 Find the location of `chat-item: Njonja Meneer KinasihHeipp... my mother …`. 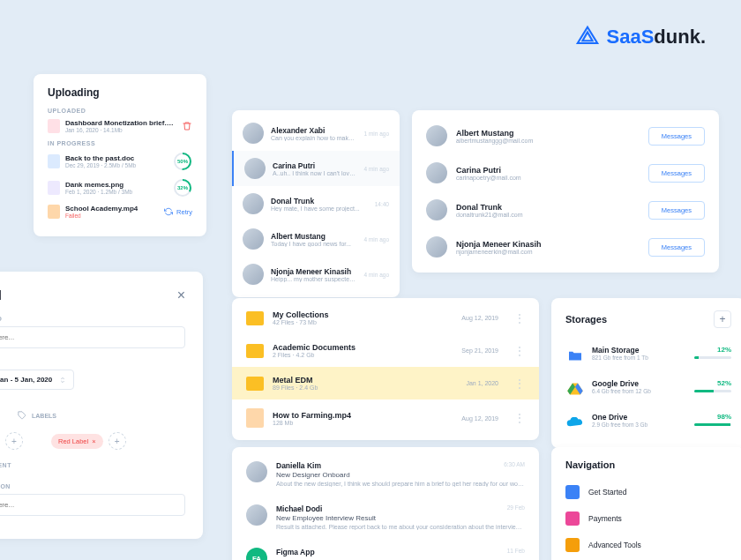

chat-item: Njonja Meneer KinasihHeipp... my mother … is located at coordinates (316, 274).